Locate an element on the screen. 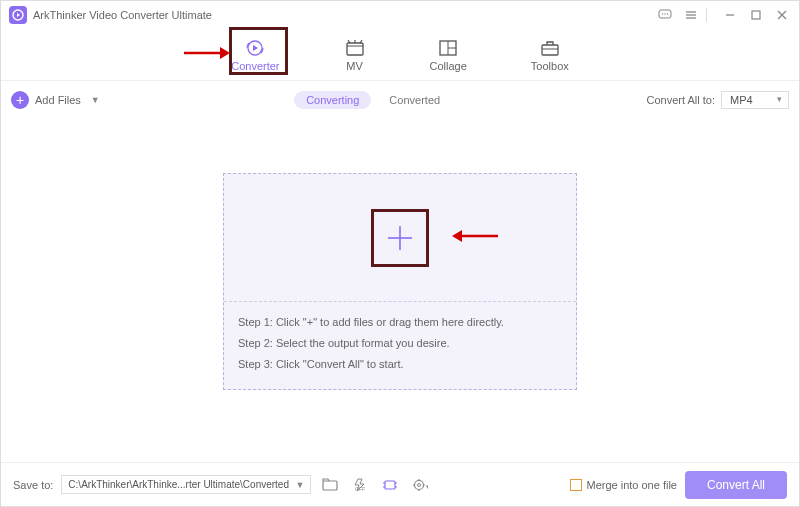 The image size is (800, 507). instructions: Step 1: Click "+" to add files or drag t… is located at coordinates (400, 346).